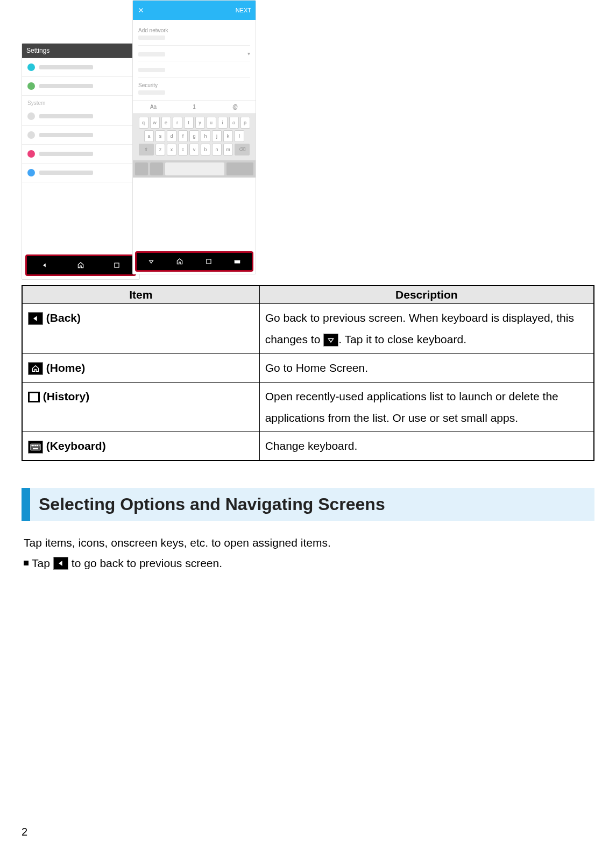 This screenshot has height=849, width=616. Describe the element at coordinates (66, 368) in the screenshot. I see `item-label: (Home)` at that location.